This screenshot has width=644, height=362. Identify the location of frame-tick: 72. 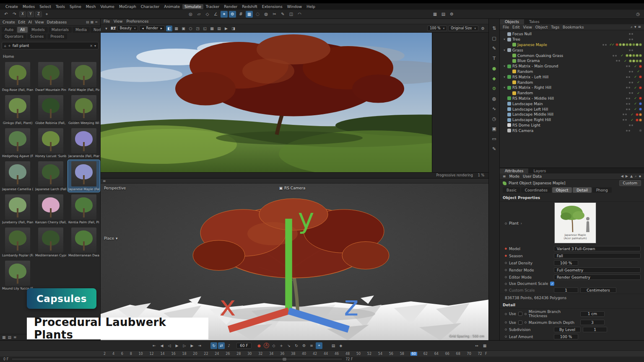
(480, 354).